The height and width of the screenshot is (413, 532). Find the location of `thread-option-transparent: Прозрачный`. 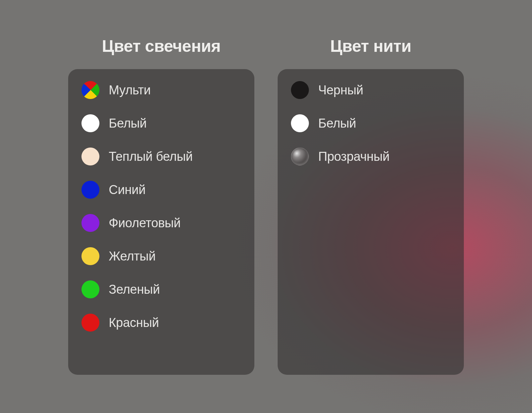

thread-option-transparent: Прозрачный is located at coordinates (371, 156).